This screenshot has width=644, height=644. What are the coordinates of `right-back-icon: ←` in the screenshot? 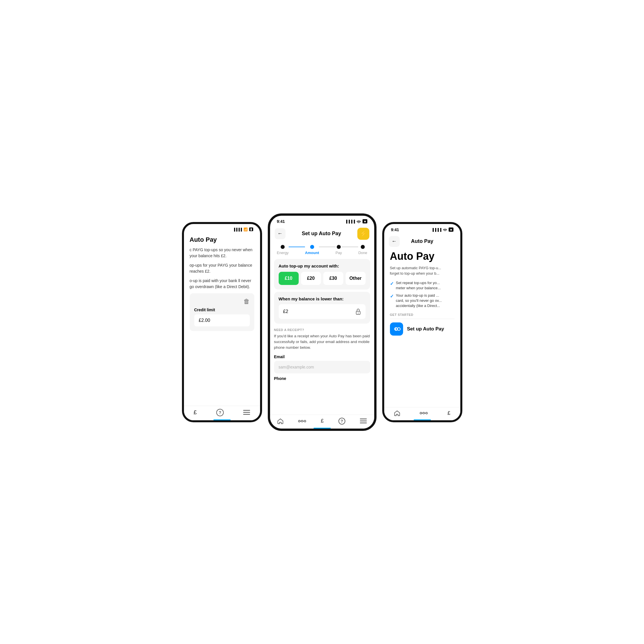 It's located at (394, 241).